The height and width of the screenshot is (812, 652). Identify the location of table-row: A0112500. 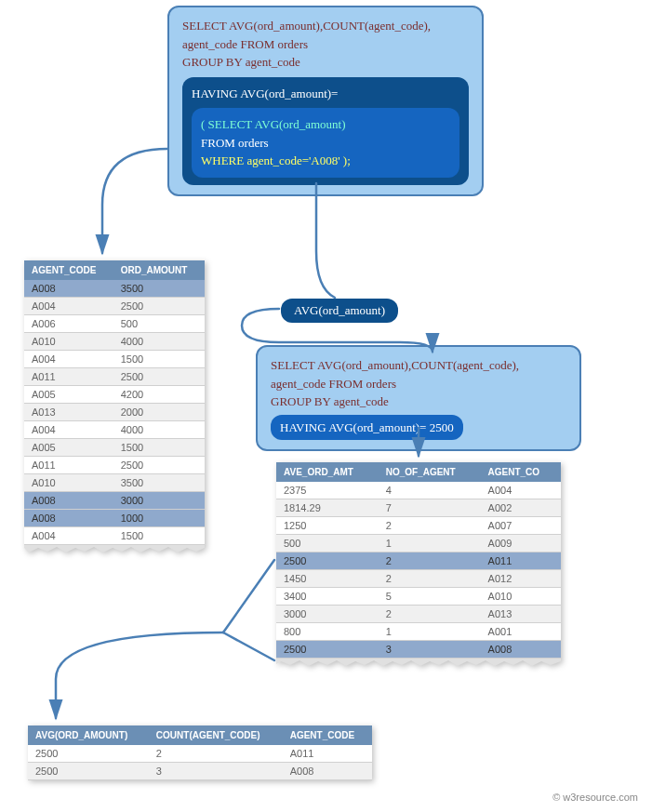
(114, 465).